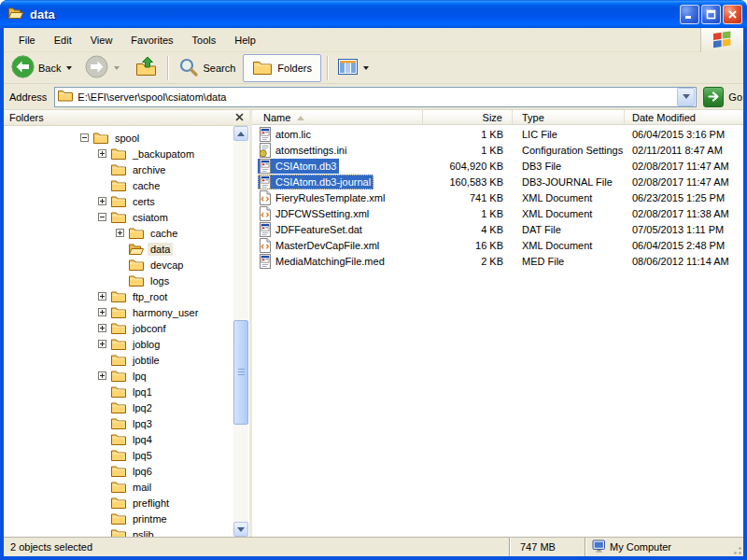 The image size is (747, 560). Describe the element at coordinates (338, 182) in the screenshot. I see `name-cell: CSIAtom.db3-journal` at that location.